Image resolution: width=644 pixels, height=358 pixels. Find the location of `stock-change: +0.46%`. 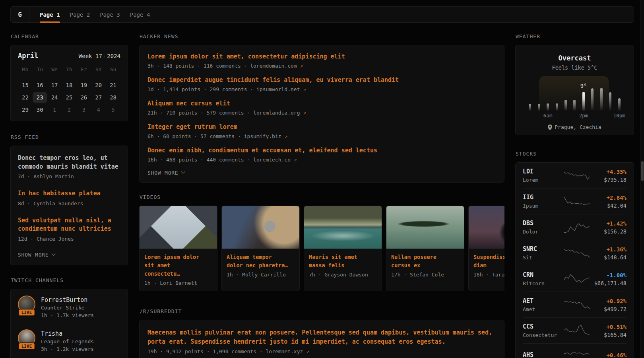

stock-change: +0.46% is located at coordinates (616, 355).